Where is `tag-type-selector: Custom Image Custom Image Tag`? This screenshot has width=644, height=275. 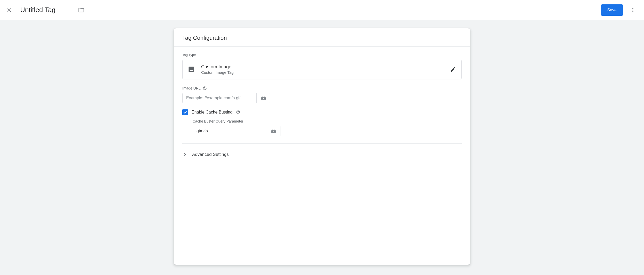
tag-type-selector: Custom Image Custom Image Tag is located at coordinates (322, 69).